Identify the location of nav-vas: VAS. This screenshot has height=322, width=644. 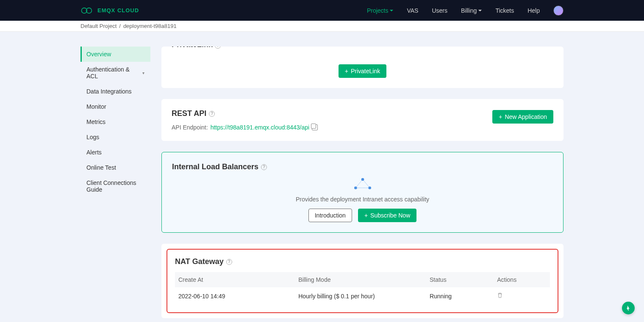
(413, 11).